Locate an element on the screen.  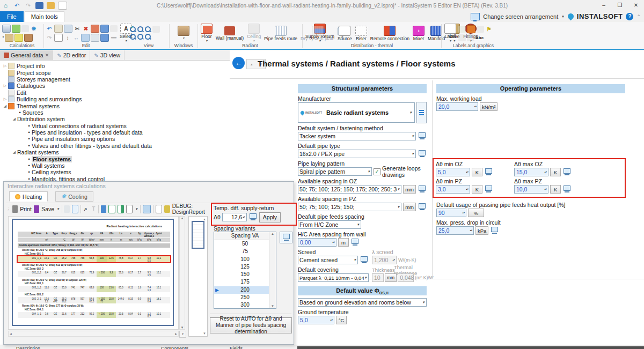
mirror-icon is located at coordinates (95, 38).